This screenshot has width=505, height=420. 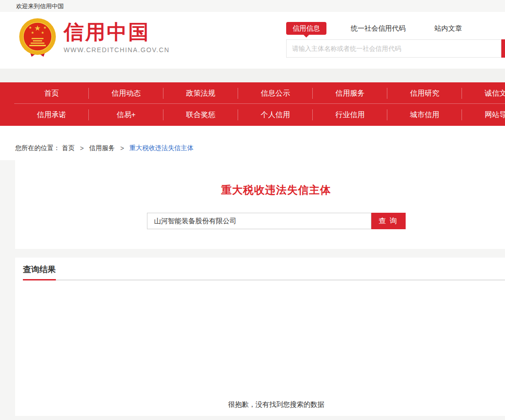 I want to click on header-search-area: 信用信息 统一社会信用代码 站内文章, so click(x=396, y=40).